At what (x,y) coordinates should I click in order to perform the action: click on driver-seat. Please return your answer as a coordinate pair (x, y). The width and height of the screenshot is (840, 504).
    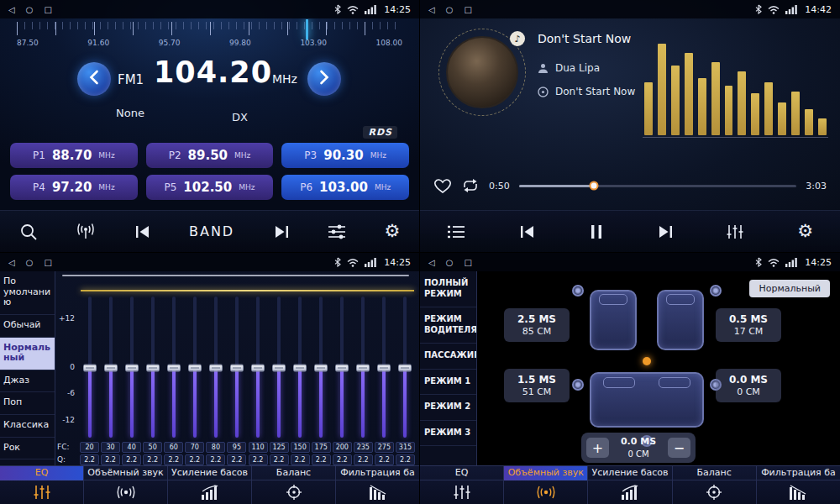
    Looking at the image, I should click on (613, 320).